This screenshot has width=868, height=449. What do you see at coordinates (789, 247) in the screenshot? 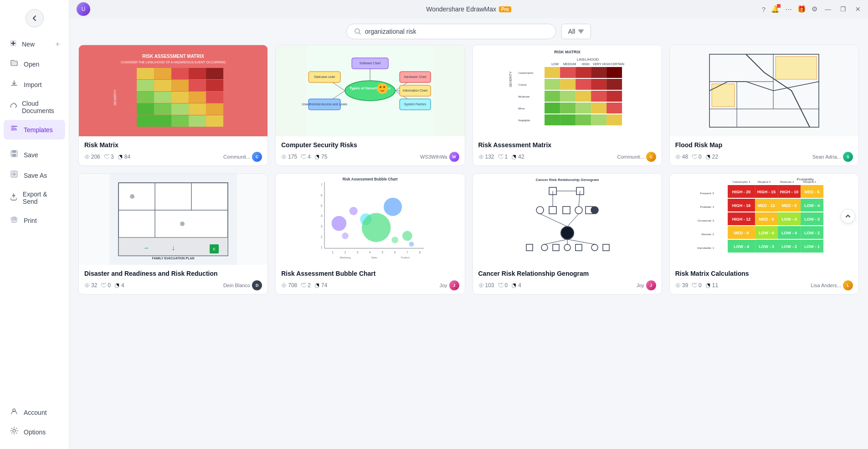
I see `svg-text: LOW - 2` at bounding box center [789, 247].